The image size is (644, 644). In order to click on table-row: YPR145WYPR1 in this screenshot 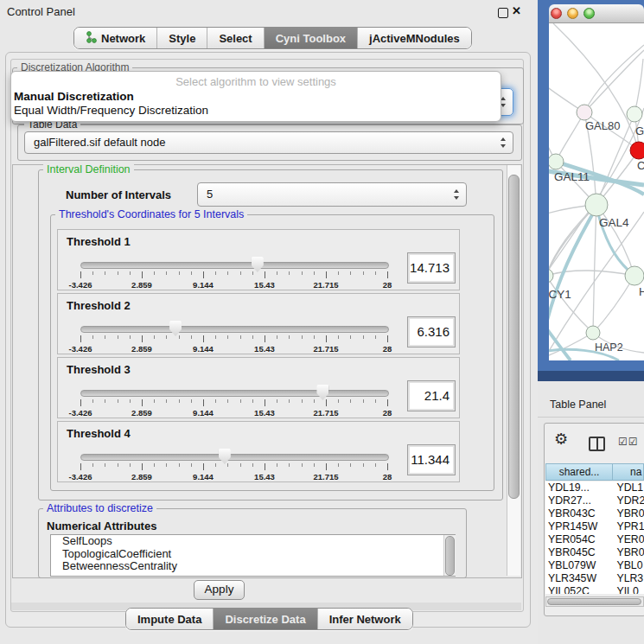, I will do `click(595, 527)`.